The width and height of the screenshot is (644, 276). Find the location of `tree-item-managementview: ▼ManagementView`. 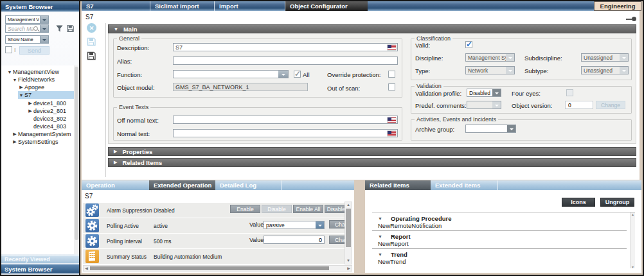

tree-item-managementview: ▼ManagementView is located at coordinates (37, 72).